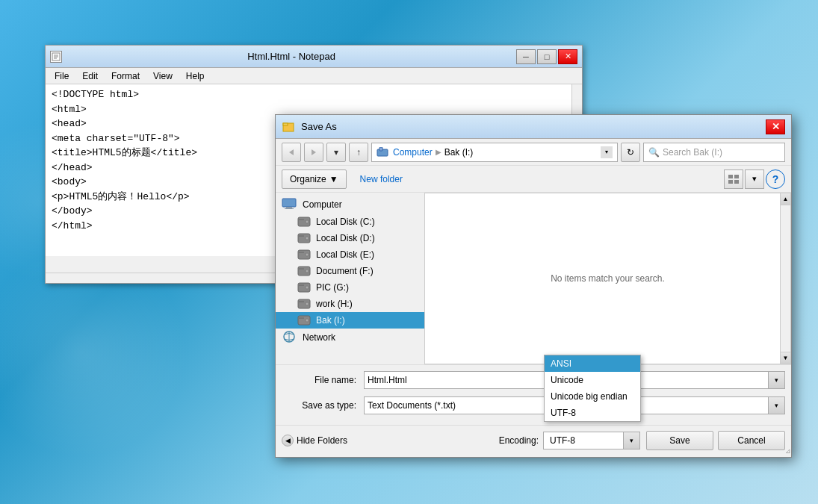 The width and height of the screenshot is (818, 504). What do you see at coordinates (345, 271) in the screenshot?
I see `drive-f-label: Document (F:)` at bounding box center [345, 271].